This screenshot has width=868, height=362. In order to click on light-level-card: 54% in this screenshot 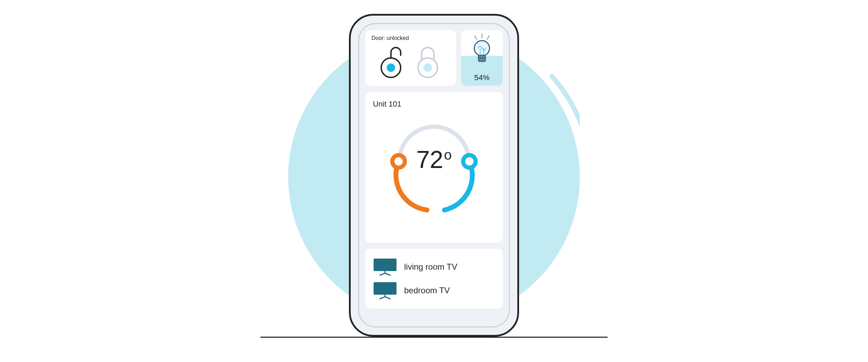, I will do `click(482, 58)`.